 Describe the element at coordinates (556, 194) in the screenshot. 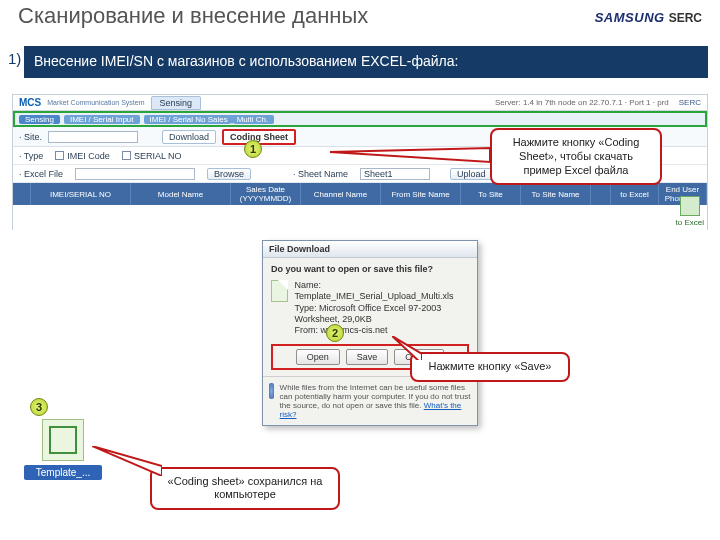

I see `col-tositename: To Site Name` at that location.